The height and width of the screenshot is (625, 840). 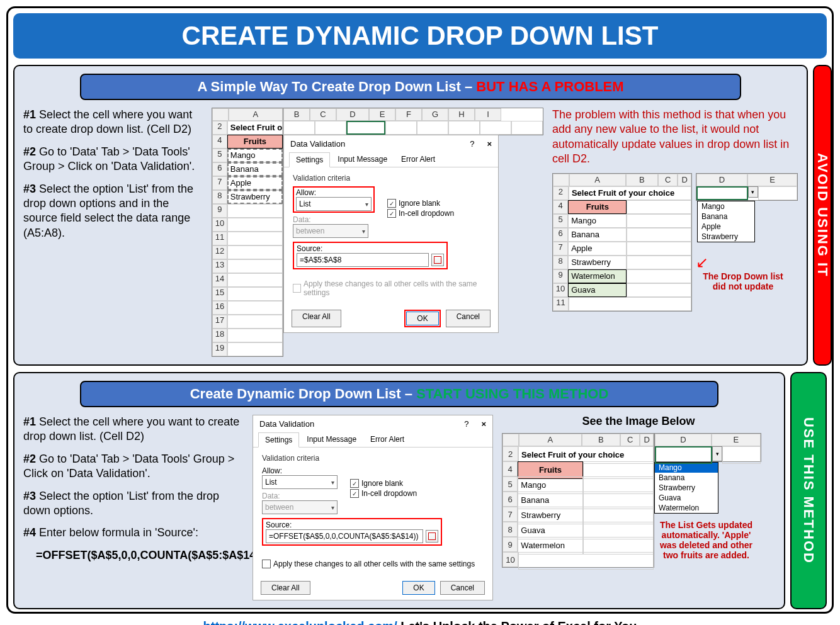 What do you see at coordinates (247, 232) in the screenshot?
I see `excel-grid-1: A 2Select Fruit of your choice 4Fruits 5…` at bounding box center [247, 232].